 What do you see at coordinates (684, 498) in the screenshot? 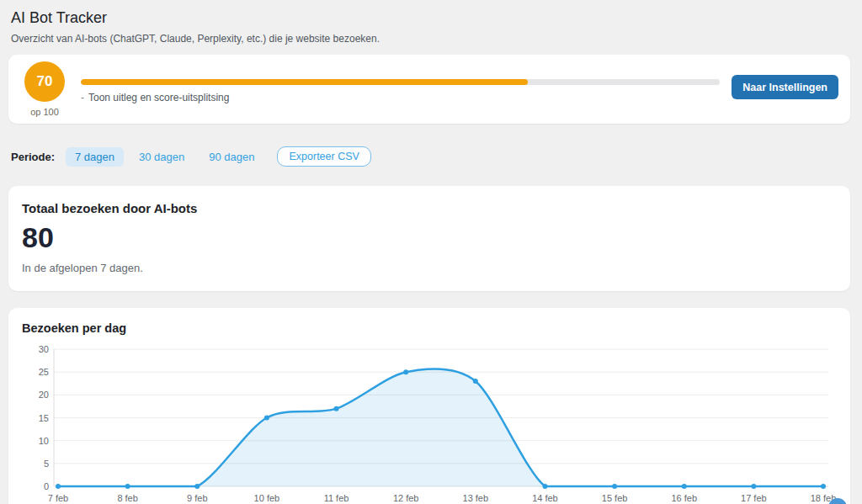
I see `chart-x-label: 16 feb` at bounding box center [684, 498].